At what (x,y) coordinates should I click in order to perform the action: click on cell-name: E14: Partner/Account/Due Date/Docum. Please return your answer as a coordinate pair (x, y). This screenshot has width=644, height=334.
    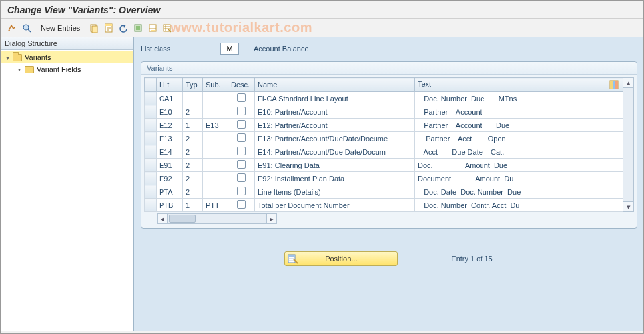
    Looking at the image, I should click on (335, 152).